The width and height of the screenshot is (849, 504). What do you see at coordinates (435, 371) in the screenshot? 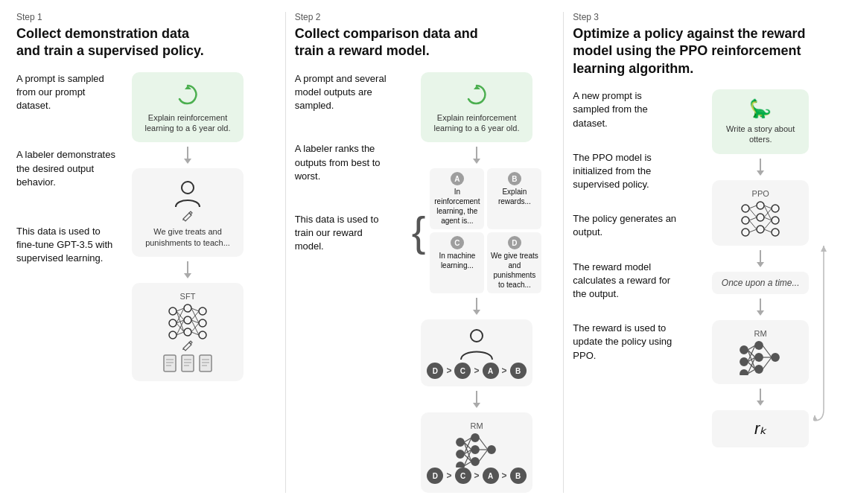
I see `rank-d: D` at bounding box center [435, 371].